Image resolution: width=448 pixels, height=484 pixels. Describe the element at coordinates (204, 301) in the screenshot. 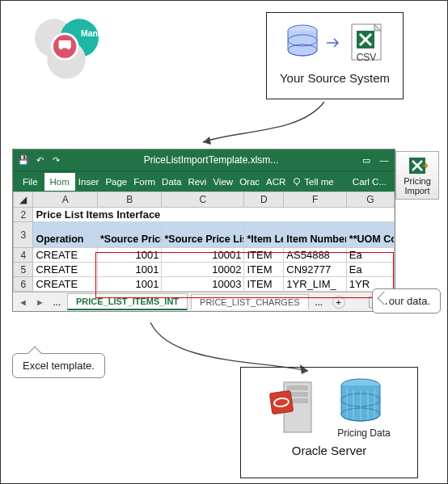

I see `sheet-tabs-bar: ◄ ► ... PRICE_LIST_ITEMS_INT PRICE_LIST_…` at that location.